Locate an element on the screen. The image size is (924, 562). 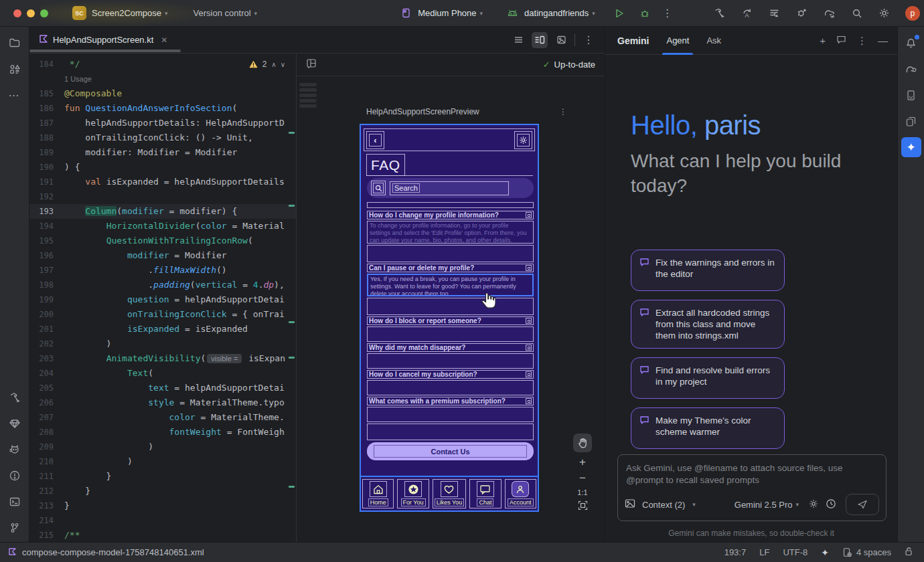
code-line: 199 question = helpAndSupportDetai is located at coordinates (163, 300).